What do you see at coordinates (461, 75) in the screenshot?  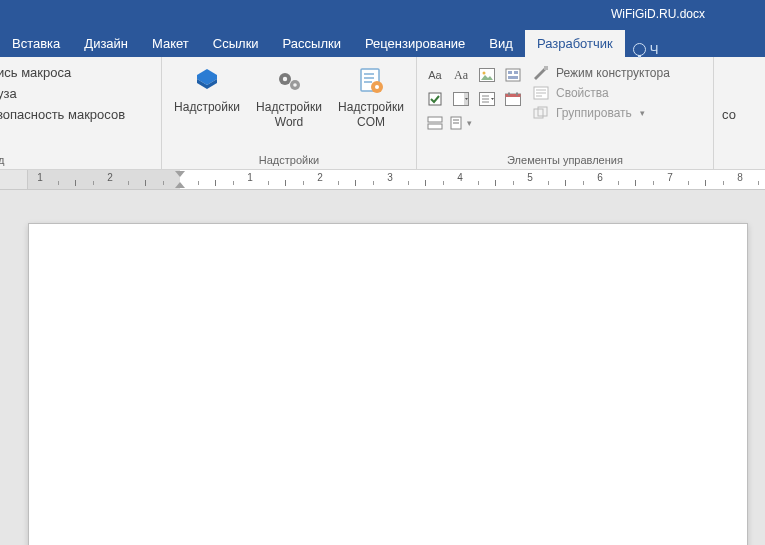 I see `plaintext-control-button: Aa` at bounding box center [461, 75].